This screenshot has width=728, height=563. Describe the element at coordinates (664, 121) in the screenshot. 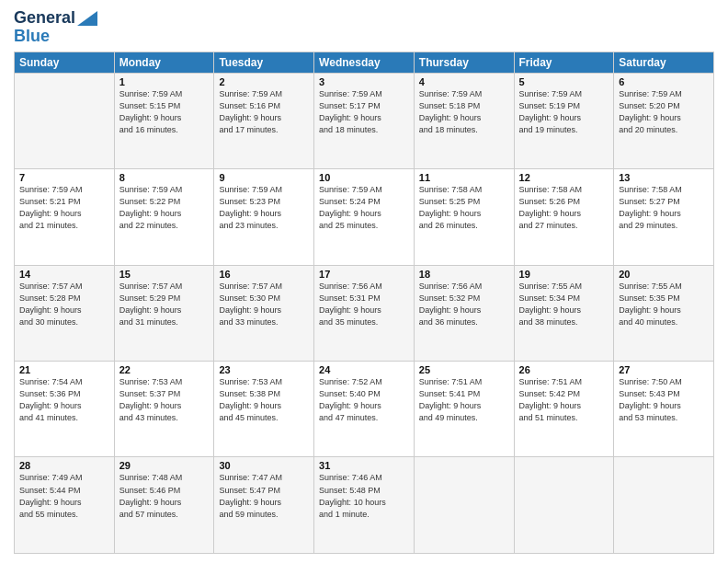

I see `day-cell: 6Sunrise: 7:59 AM Sunset: 5:20 PM Daylig…` at that location.